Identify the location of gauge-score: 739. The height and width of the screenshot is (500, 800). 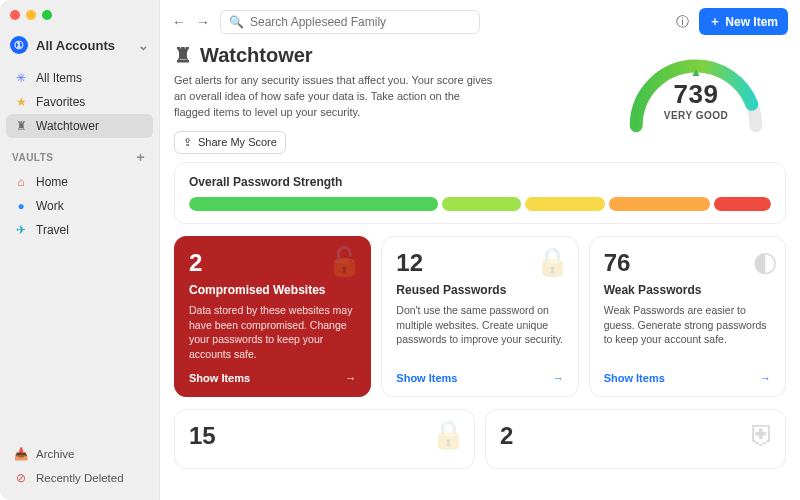
(696, 94).